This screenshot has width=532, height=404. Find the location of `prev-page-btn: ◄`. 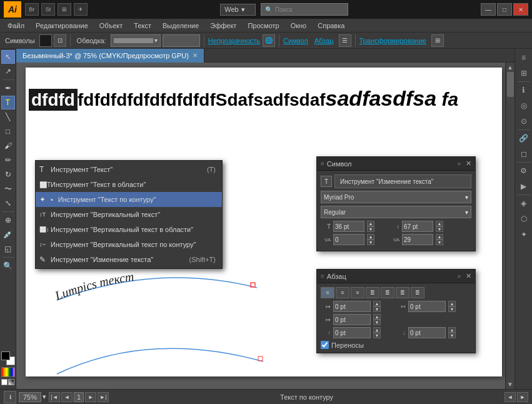

prev-page-btn: ◄ is located at coordinates (67, 397).